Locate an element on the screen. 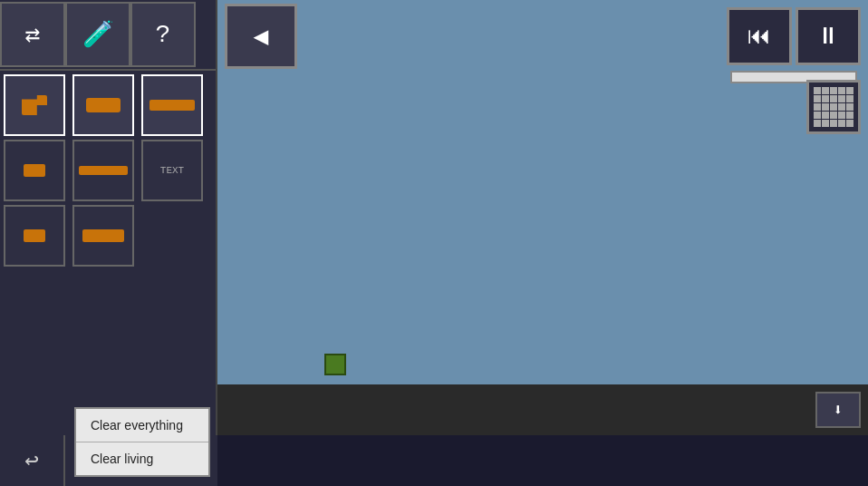 Image resolution: width=868 pixels, height=486 pixels. pistol-icon is located at coordinates (34, 105).